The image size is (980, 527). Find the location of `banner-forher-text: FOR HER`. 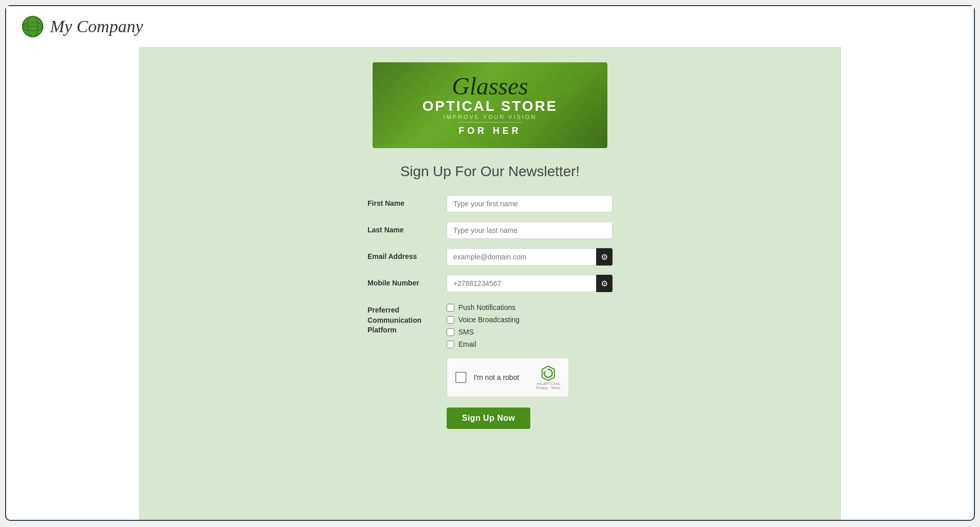

banner-forher-text: FOR HER is located at coordinates (490, 129).